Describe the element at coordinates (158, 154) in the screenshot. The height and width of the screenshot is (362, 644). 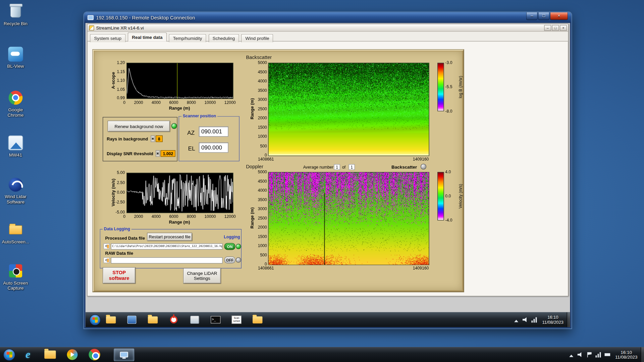
I see `snr-spinner` at that location.